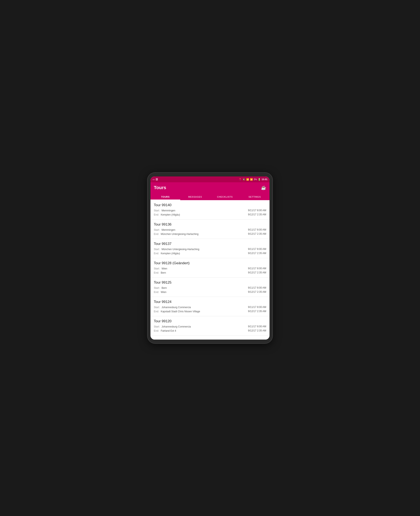 The width and height of the screenshot is (420, 516). I want to click on mute-icon: 🔇, so click(244, 179).